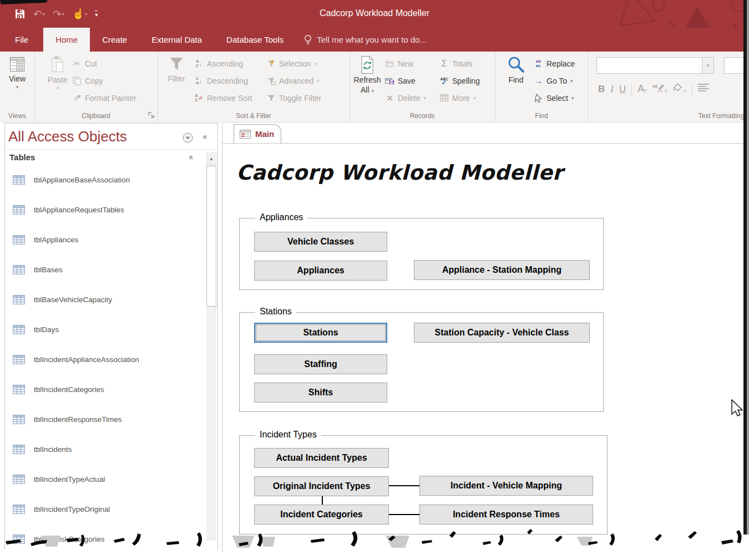 The image size is (749, 560). I want to click on nav-item-table: tblDays, so click(104, 329).